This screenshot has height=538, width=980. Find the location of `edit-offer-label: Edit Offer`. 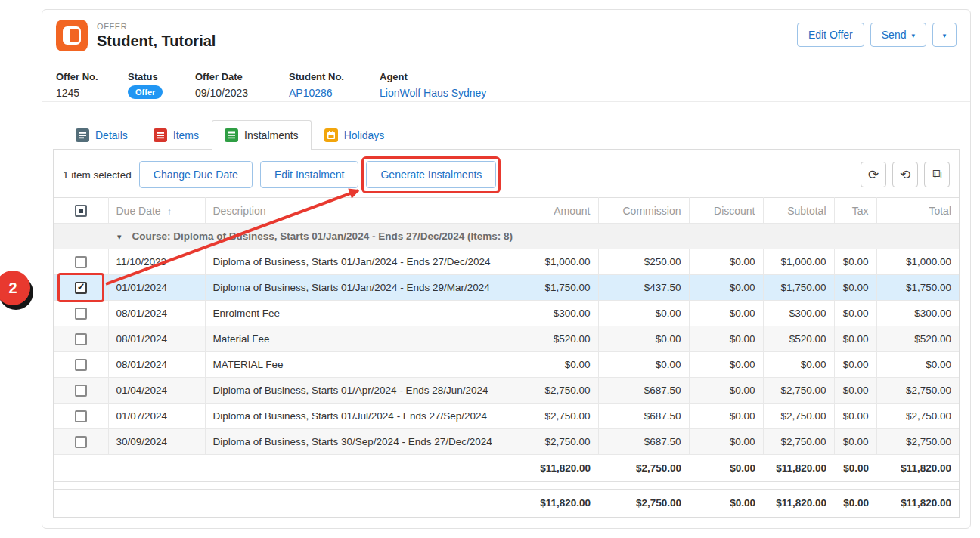

edit-offer-label: Edit Offer is located at coordinates (830, 35).